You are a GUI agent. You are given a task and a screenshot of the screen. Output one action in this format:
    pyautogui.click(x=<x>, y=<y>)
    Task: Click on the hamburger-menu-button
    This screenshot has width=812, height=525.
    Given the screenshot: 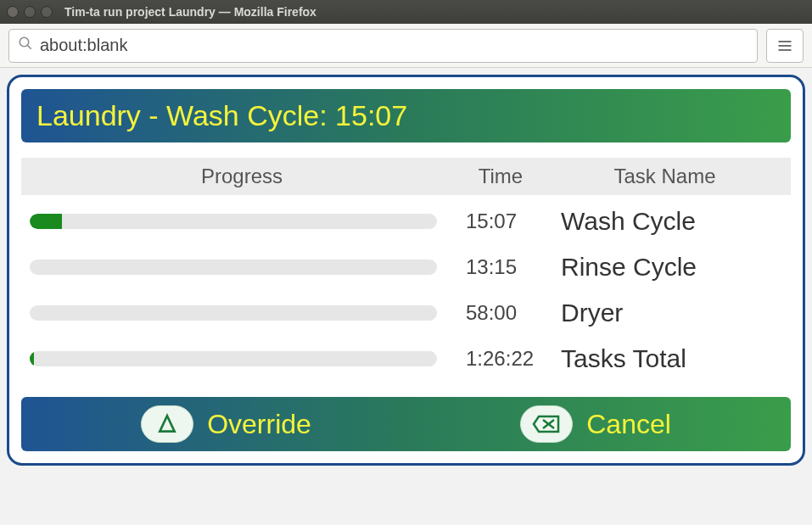 What is the action you would take?
    pyautogui.click(x=785, y=46)
    